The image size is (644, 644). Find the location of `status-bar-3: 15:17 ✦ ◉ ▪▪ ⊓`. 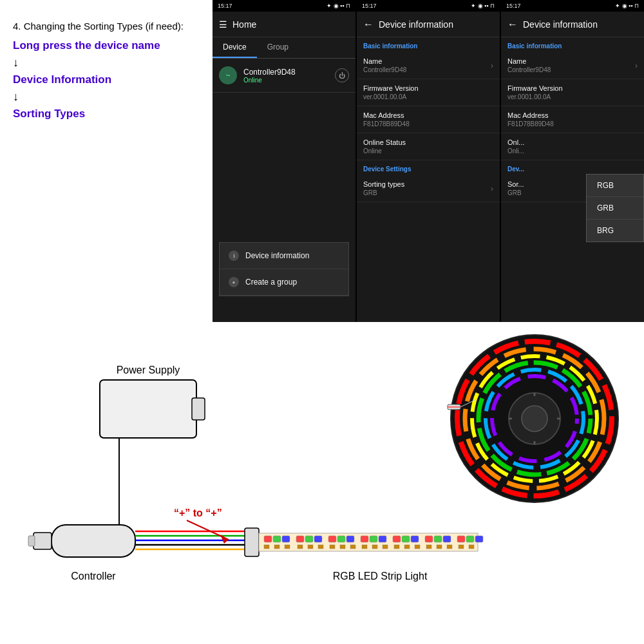

status-bar-3: 15:17 ✦ ◉ ▪▪ ⊓ is located at coordinates (573, 6).